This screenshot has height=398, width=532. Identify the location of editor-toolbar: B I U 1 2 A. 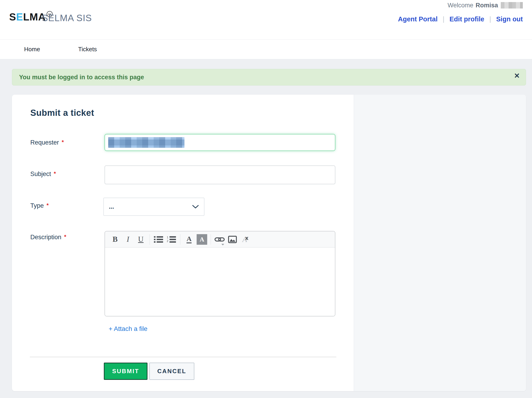
(220, 239).